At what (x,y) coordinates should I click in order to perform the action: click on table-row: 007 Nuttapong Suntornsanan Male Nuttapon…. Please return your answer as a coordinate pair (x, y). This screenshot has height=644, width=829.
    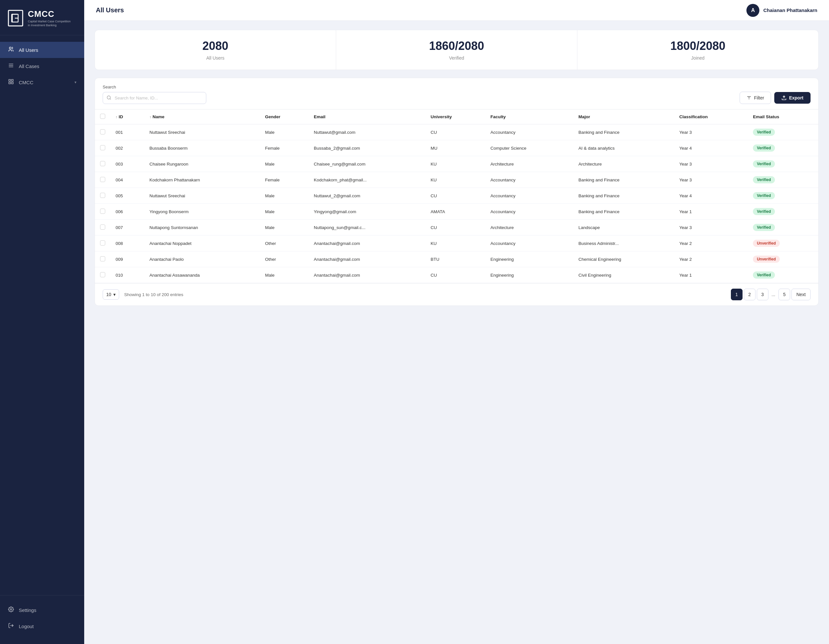
    Looking at the image, I should click on (457, 227).